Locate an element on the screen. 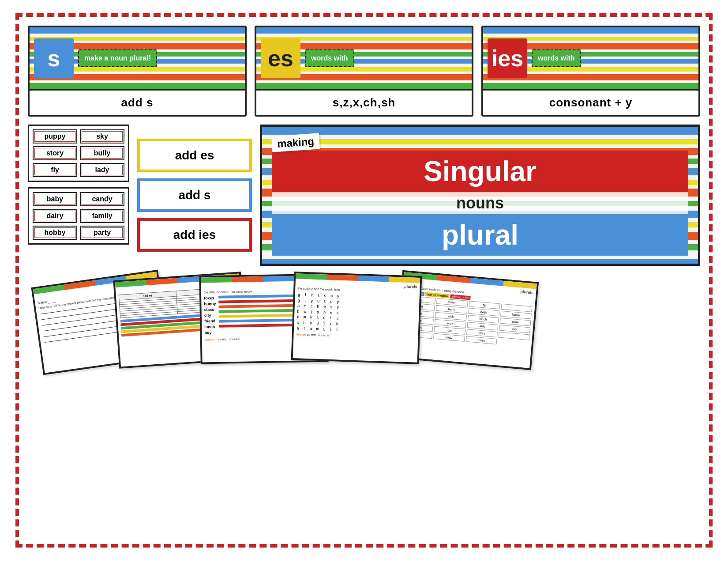 This screenshot has height=563, width=728. word-grid-box-2: baby candy dairy family hobby party is located at coordinates (79, 216).